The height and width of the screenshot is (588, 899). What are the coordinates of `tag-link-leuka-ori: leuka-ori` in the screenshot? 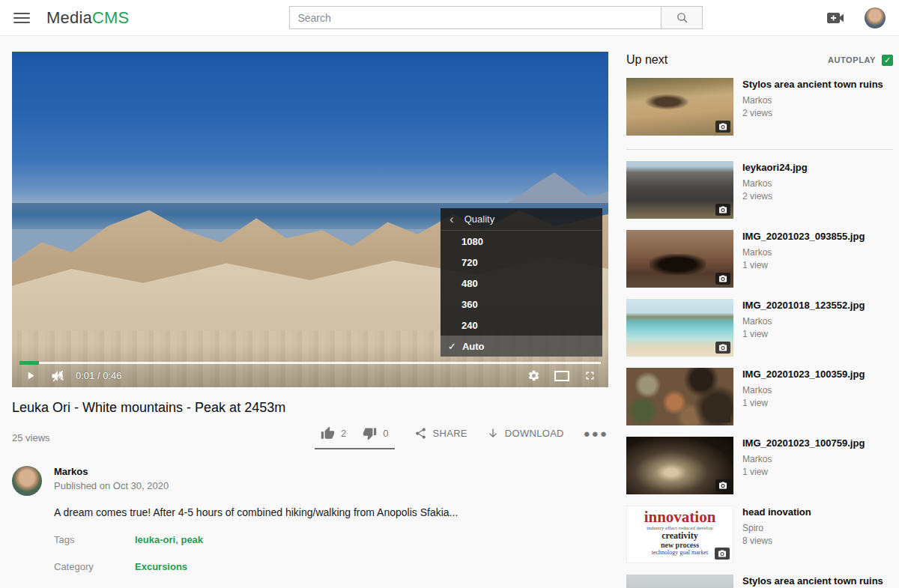 It's located at (155, 539).